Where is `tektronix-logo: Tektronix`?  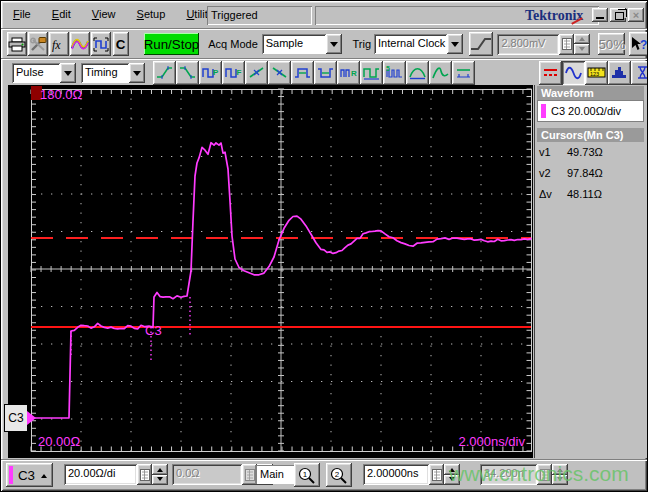
tektronix-logo: Tektronix is located at coordinates (554, 16).